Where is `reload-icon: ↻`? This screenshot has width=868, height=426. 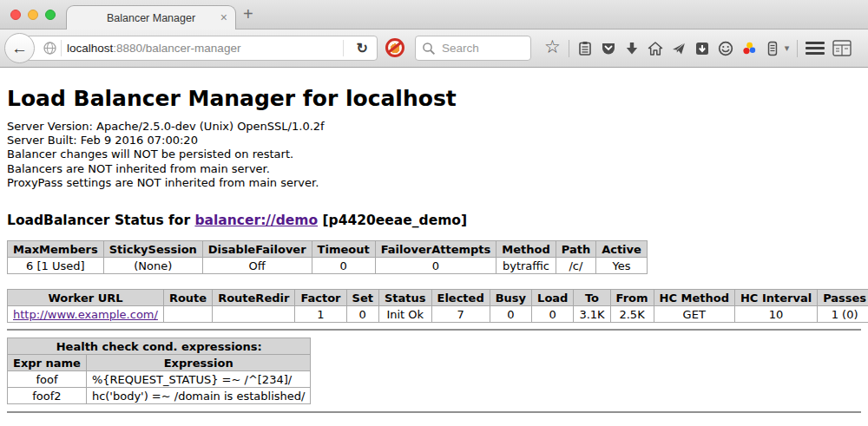
reload-icon: ↻ is located at coordinates (363, 49).